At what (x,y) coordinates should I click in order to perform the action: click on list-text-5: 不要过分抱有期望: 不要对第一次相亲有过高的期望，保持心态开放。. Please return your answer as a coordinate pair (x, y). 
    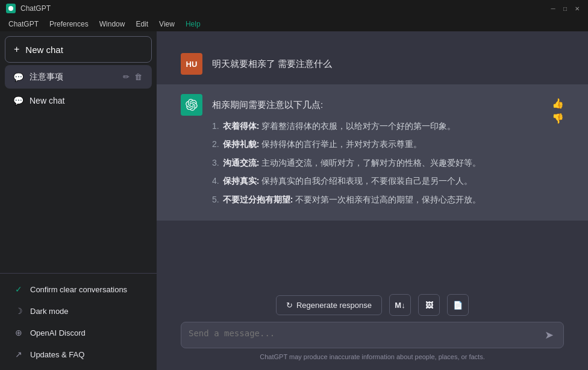
    Looking at the image, I should click on (352, 199).